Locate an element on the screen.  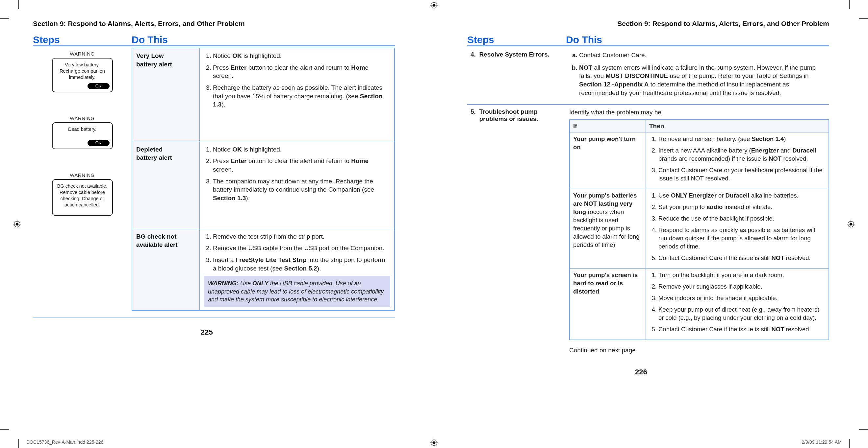
then-cell: Remove and reinsert battery. (see Sectio… is located at coordinates (738, 161).